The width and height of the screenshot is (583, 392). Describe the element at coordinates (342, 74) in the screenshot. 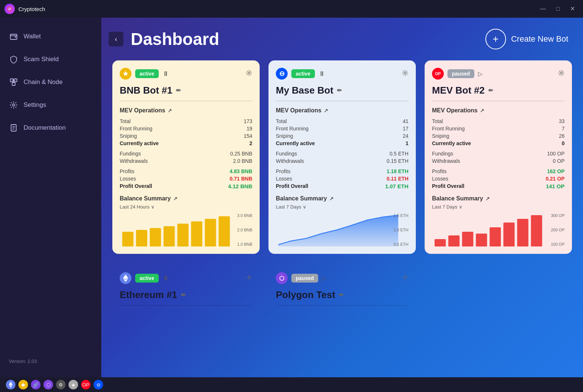

I see `card-header-base: ⊖ active ⏸` at that location.